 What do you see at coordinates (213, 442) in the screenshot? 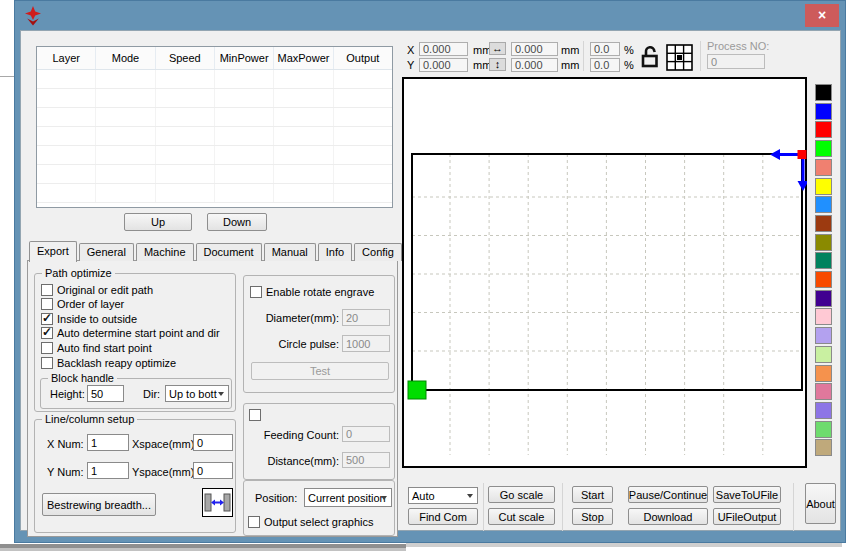
I see `xspace-input: 0` at bounding box center [213, 442].